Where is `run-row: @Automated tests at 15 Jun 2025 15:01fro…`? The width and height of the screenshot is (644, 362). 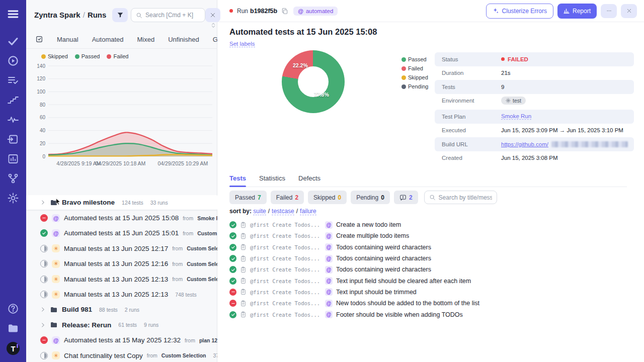 run-row: @Automated tests at 15 Jun 2025 15:01fro… is located at coordinates (122, 233).